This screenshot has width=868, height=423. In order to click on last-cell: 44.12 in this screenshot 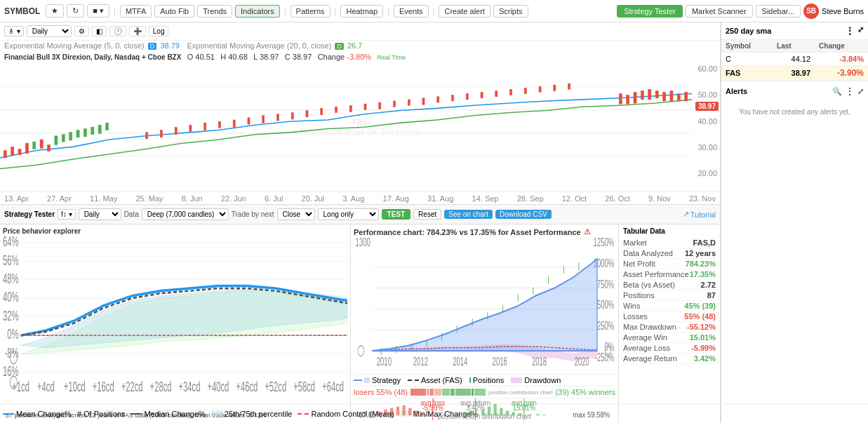, I will do `click(794, 59)`.